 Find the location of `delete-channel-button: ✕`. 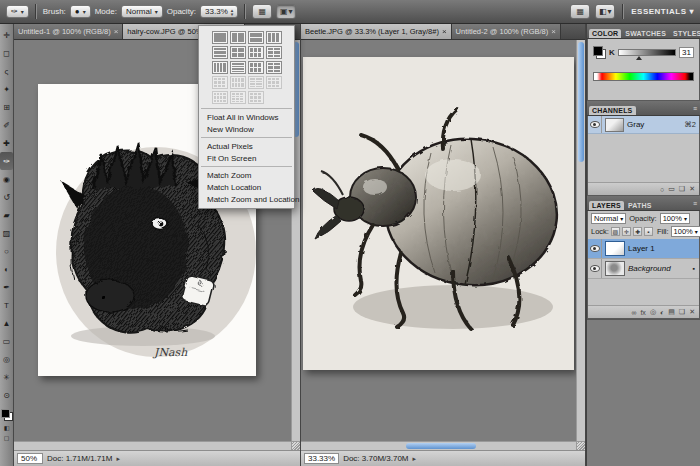

delete-channel-button: ✕ is located at coordinates (692, 189).